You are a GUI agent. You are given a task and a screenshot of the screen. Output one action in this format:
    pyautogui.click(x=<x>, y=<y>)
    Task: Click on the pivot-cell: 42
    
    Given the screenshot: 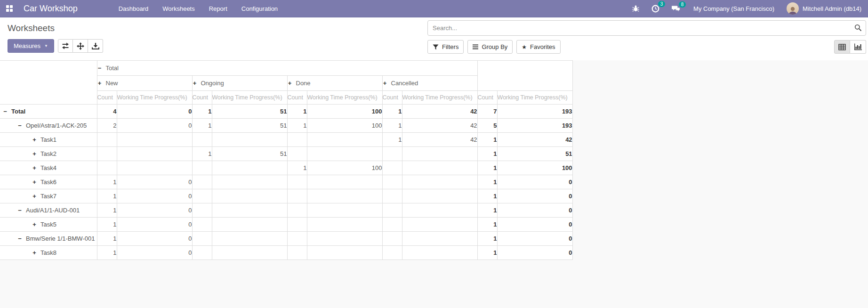 What is the action you would take?
    pyautogui.click(x=440, y=140)
    